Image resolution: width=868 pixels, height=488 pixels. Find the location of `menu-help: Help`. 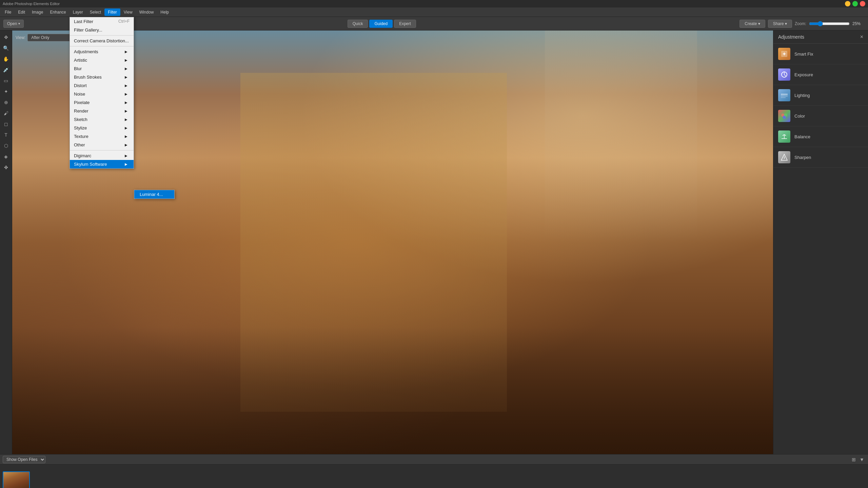

menu-help: Help is located at coordinates (165, 12).